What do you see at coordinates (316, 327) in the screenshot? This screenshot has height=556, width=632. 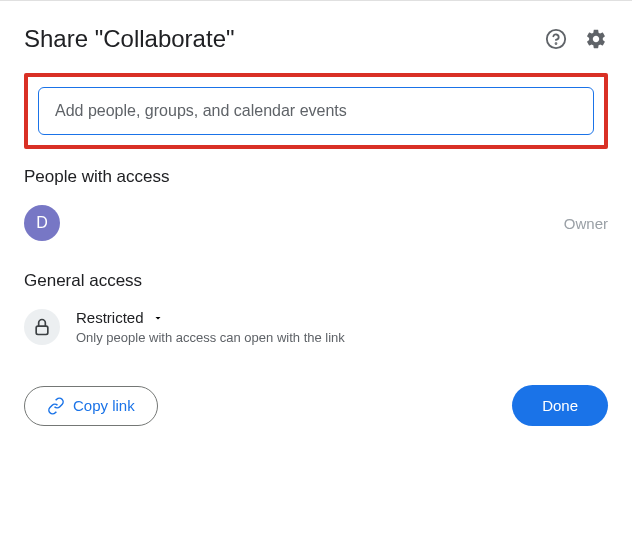 I see `general-access-row: Restricted Only people with access can o…` at bounding box center [316, 327].